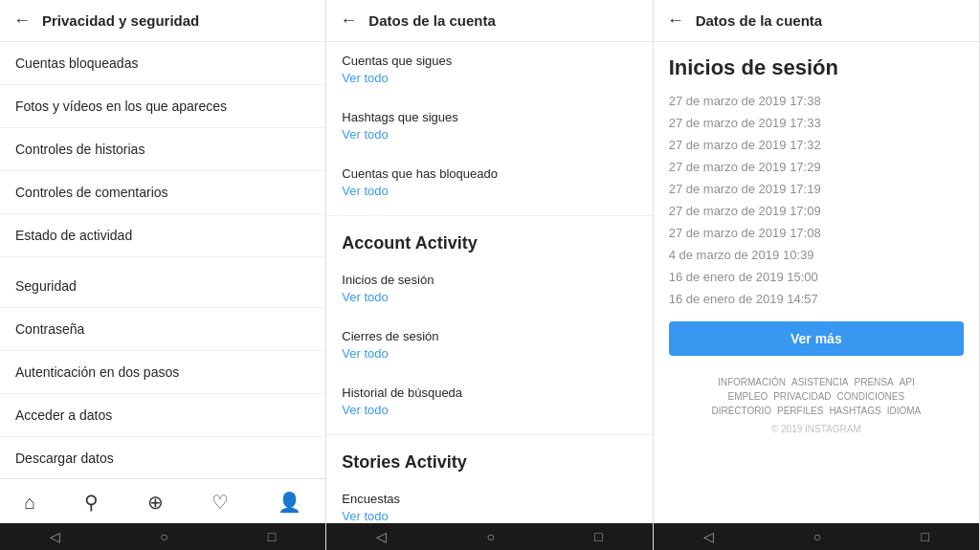  What do you see at coordinates (816, 411) in the screenshot?
I see `footer-row-3: DIRECTORIO PERFILES HASHTAGS IDIOMA` at bounding box center [816, 411].